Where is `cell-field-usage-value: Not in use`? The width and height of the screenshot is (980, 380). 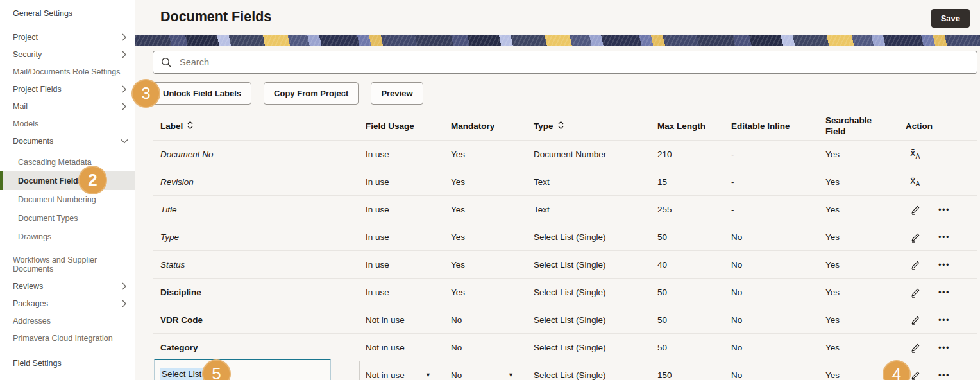 cell-field-usage-value: Not in use is located at coordinates (385, 320).